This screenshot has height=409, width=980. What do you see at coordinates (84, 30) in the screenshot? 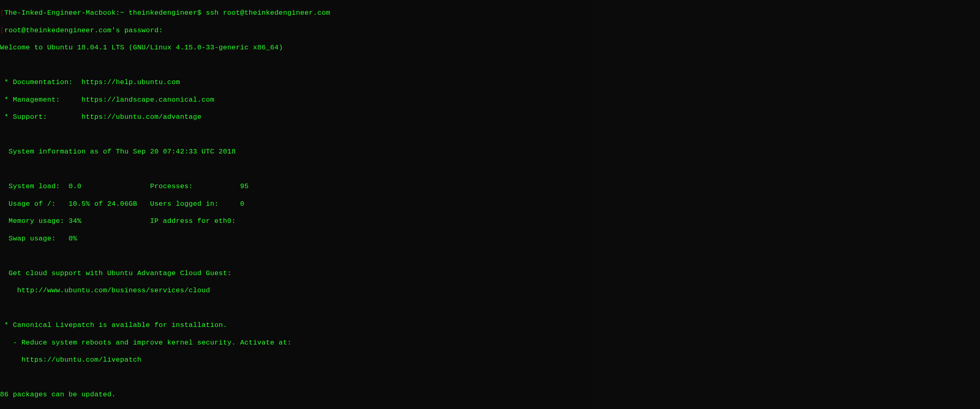
I see `password-prompt: root@theinkedengineer.com's password:` at bounding box center [84, 30].